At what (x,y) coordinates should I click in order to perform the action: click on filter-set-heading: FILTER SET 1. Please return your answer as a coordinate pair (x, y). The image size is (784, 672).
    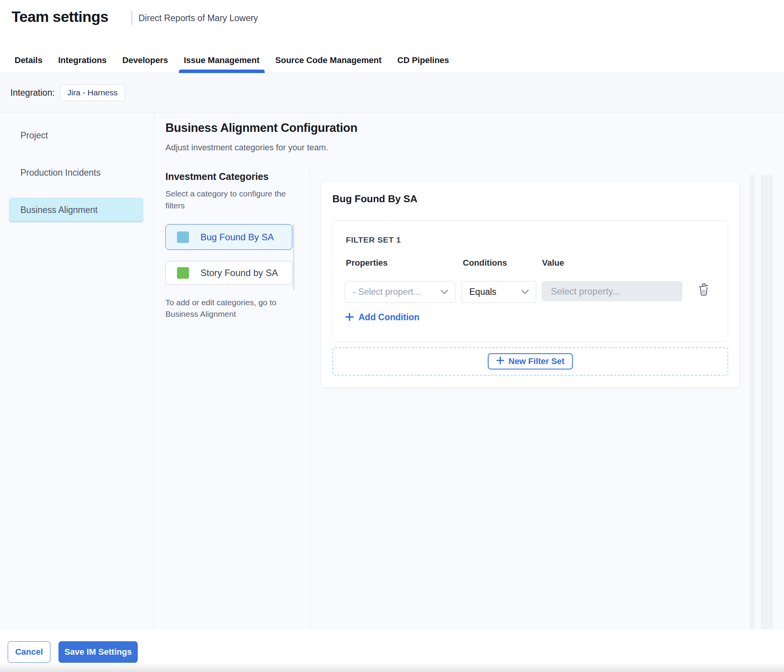
    Looking at the image, I should click on (373, 240).